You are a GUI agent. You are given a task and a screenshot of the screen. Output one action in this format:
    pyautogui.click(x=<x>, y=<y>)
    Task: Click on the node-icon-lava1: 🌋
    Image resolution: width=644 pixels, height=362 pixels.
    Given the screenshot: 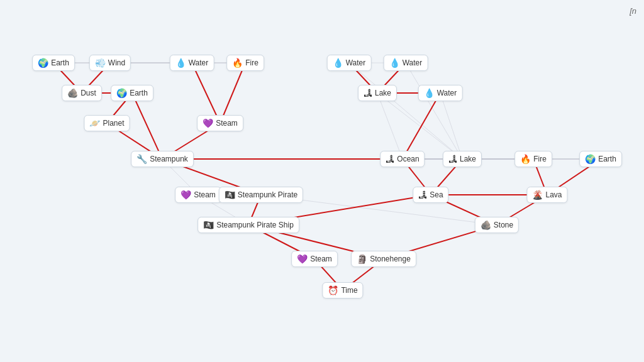 What is the action you would take?
    pyautogui.click(x=537, y=195)
    